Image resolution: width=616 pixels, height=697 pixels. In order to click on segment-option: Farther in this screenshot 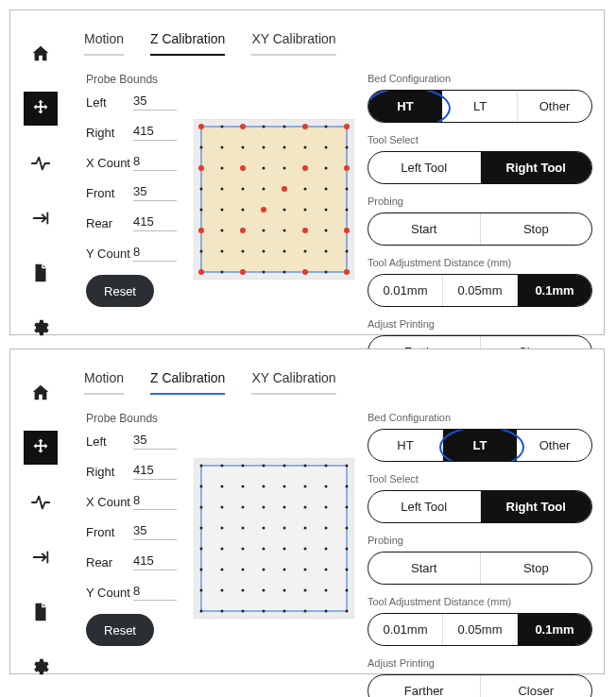, I will do `click(424, 686)`.